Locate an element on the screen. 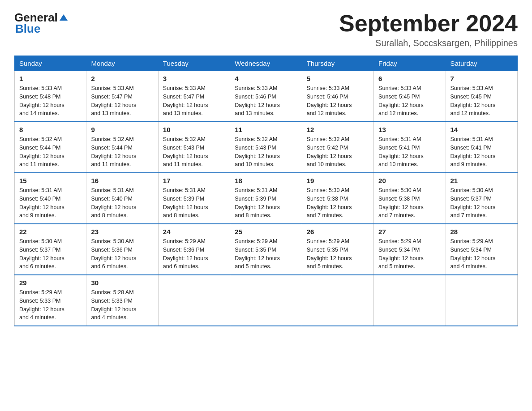 The width and height of the screenshot is (532, 411). day-number: 16 is located at coordinates (122, 181).